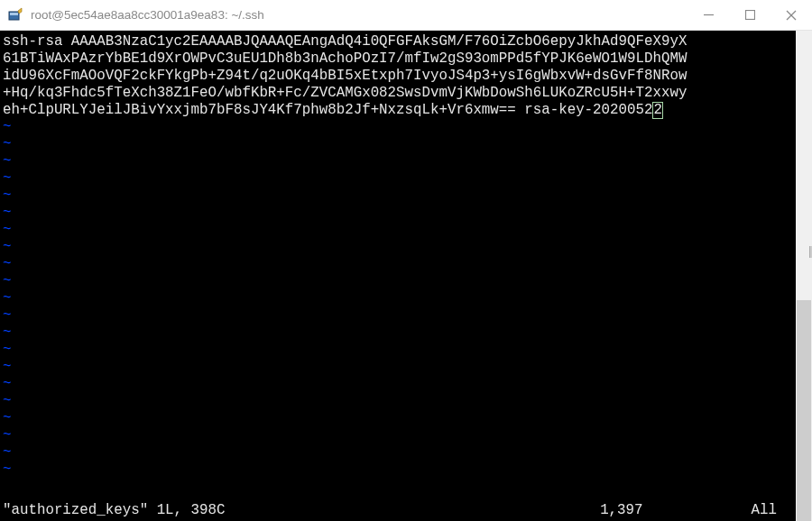  I want to click on window-controls, so click(750, 15).